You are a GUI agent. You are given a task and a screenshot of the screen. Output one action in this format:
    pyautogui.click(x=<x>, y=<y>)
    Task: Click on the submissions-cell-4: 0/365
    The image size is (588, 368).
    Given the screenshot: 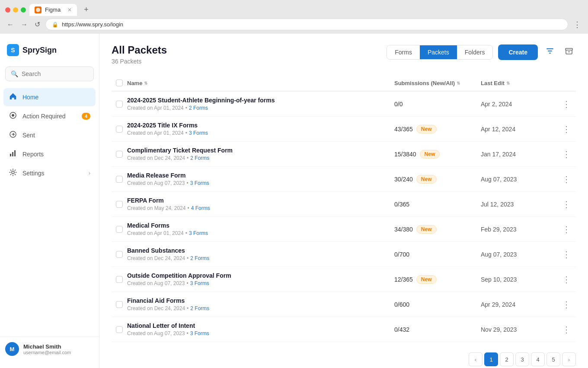 What is the action you would take?
    pyautogui.click(x=438, y=204)
    